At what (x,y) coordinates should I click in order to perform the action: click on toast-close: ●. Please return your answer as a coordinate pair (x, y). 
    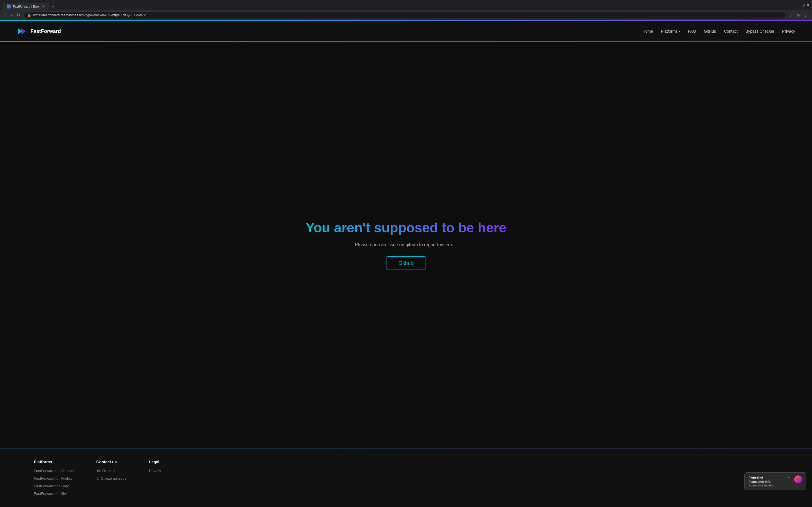
    Looking at the image, I should click on (789, 477).